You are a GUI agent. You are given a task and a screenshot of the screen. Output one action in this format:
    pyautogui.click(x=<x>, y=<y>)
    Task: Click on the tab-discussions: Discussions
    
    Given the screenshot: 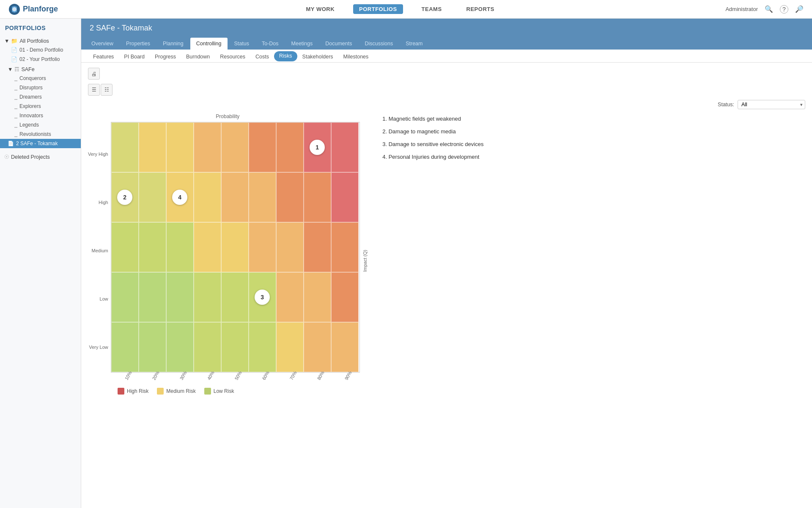 What is the action you would take?
    pyautogui.click(x=379, y=44)
    